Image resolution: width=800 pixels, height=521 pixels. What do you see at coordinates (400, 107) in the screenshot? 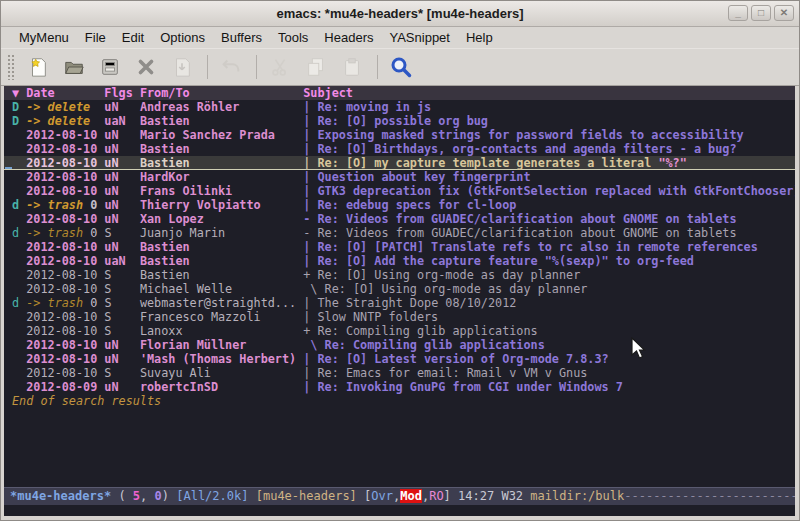
I see `message-row: D -> delete uN Andreas Röhler | Re: movi…` at bounding box center [400, 107].